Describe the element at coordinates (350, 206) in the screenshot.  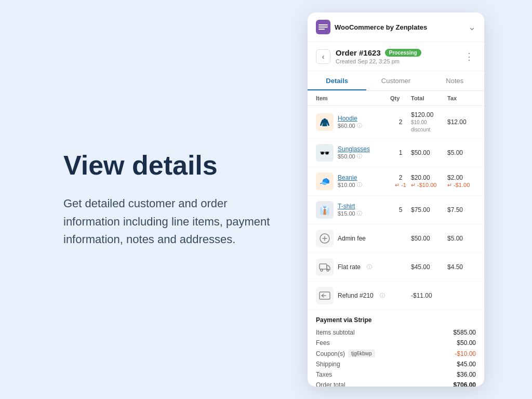
I see `item-name: T-shirt` at that location.